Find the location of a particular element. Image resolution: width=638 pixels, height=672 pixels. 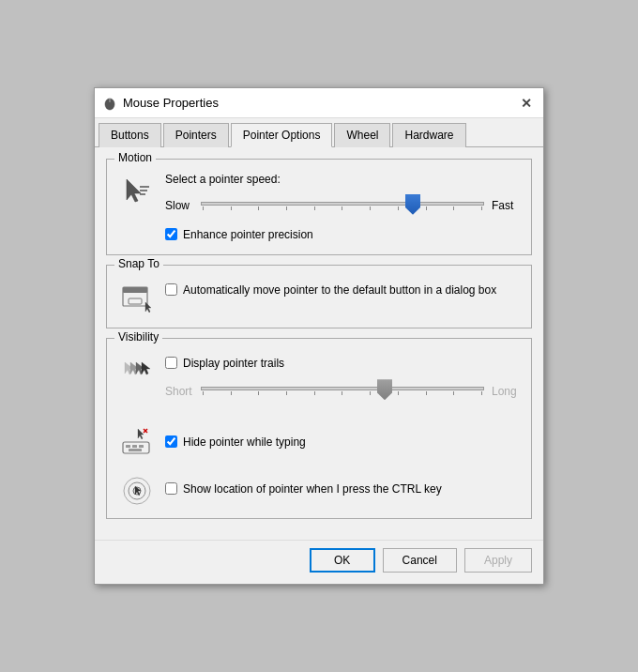

fast-label: Fast is located at coordinates (506, 206).